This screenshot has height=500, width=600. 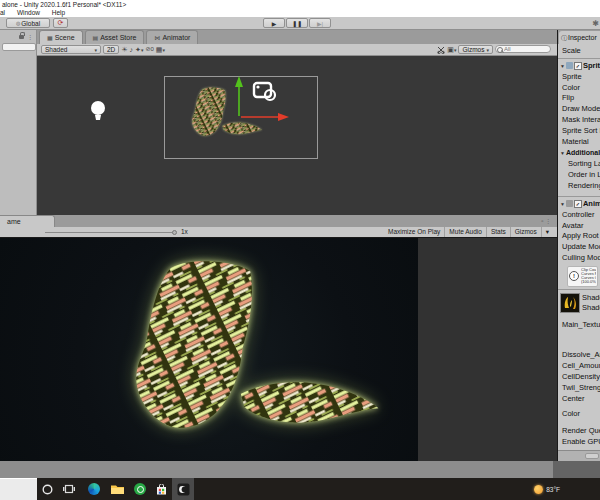 I want to click on cortana-icon, so click(x=47, y=489).